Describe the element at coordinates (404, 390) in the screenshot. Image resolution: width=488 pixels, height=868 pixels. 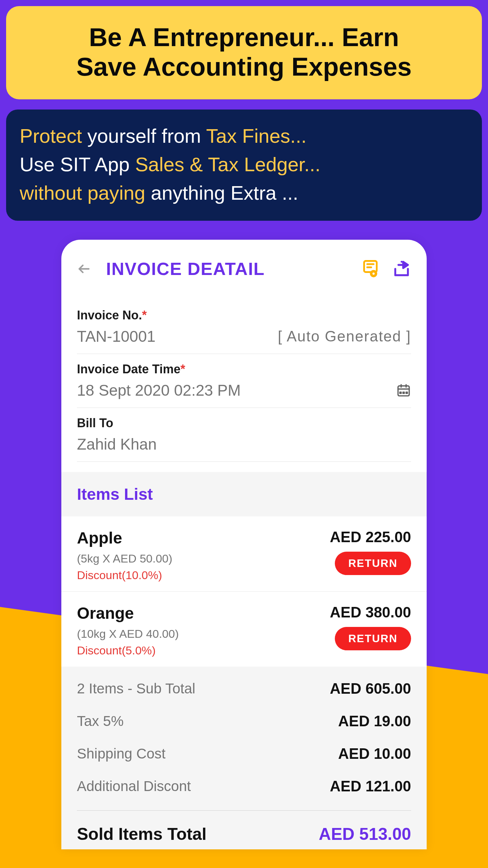
I see `calendar-icon` at that location.